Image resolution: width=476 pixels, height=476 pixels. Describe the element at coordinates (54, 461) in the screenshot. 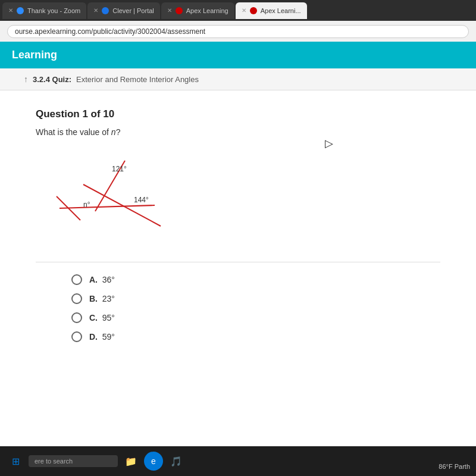

I see `search-placeholder: ere to search` at that location.